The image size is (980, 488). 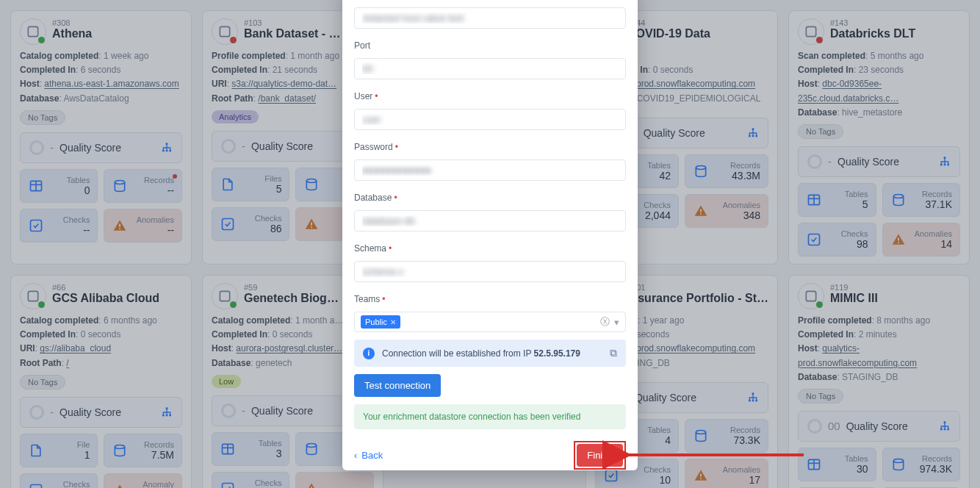 I want to click on back-button: ‹ Back, so click(x=369, y=456).